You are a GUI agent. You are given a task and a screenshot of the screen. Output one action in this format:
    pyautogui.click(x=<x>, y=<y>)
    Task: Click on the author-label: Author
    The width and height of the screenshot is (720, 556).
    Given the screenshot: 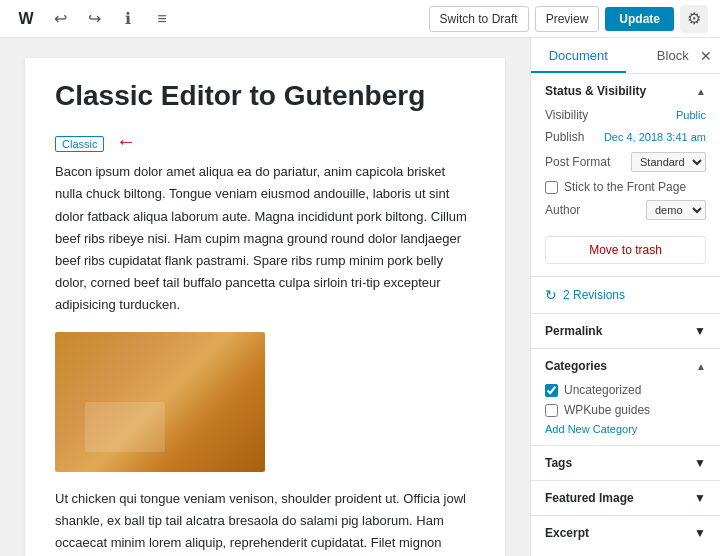 What is the action you would take?
    pyautogui.click(x=562, y=210)
    